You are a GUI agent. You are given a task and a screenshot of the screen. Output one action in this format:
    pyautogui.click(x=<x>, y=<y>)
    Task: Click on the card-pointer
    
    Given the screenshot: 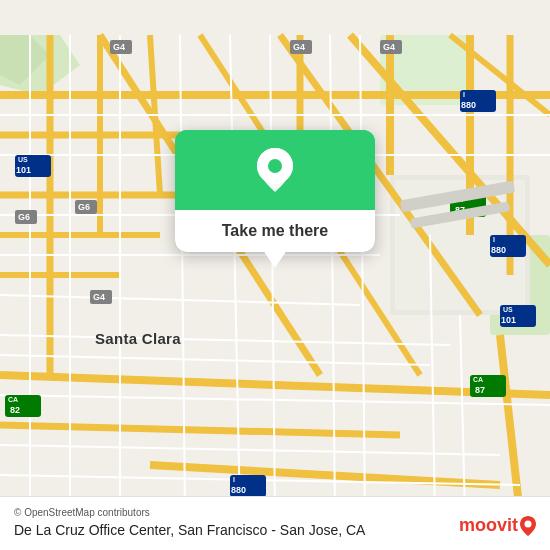 What is the action you would take?
    pyautogui.click(x=275, y=259)
    